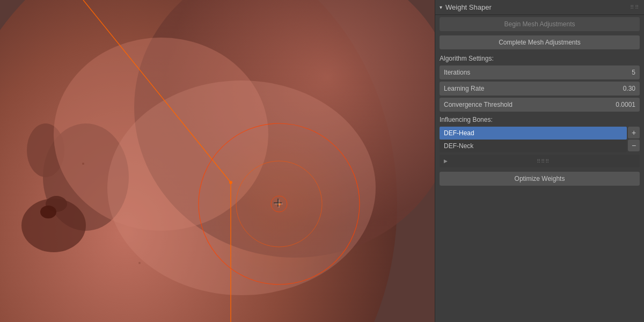  Describe the element at coordinates (540, 161) in the screenshot. I see `bone-sub-item-row: ▶ ⠿⠿⠿` at that location.